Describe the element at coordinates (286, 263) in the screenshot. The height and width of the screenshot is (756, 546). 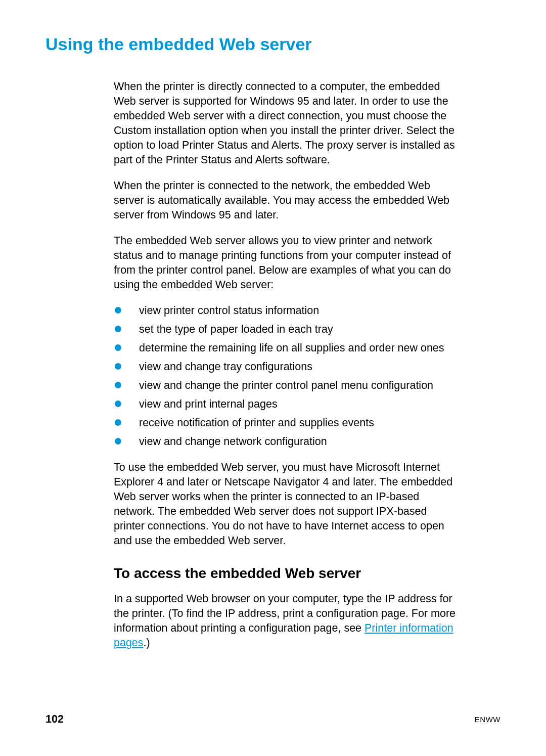
I see `paragraph: The embedded Web server allows you to vi…` at that location.